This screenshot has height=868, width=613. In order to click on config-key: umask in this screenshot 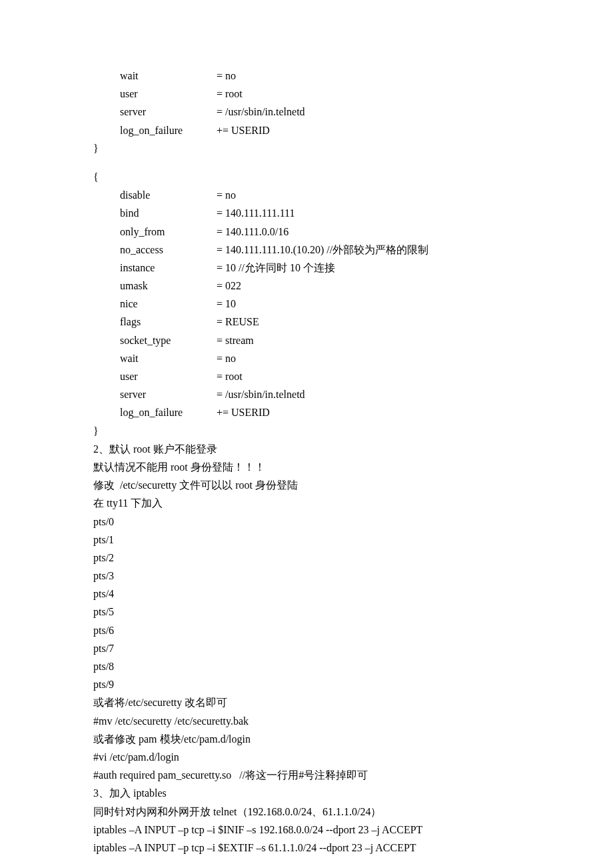, I will do `click(168, 285)`.